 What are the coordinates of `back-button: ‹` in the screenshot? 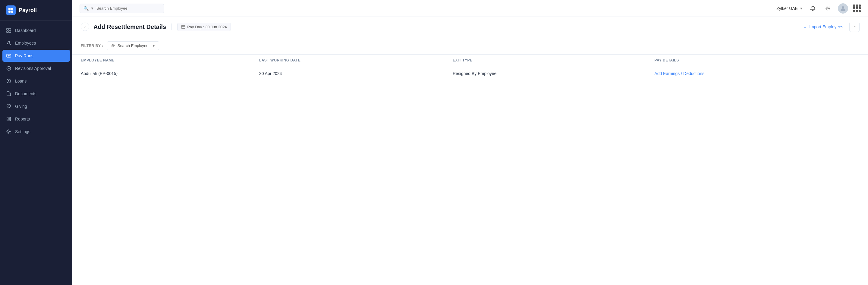 It's located at (85, 27).